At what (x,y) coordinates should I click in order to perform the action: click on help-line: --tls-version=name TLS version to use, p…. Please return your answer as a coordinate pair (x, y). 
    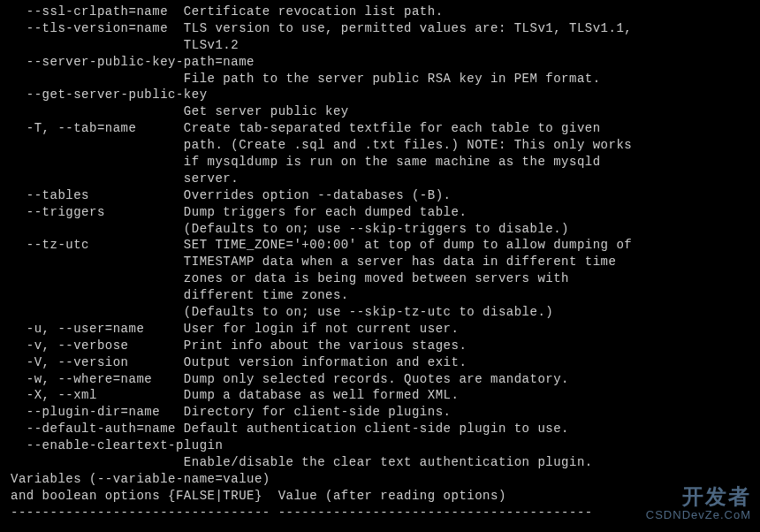
    Looking at the image, I should click on (380, 28).